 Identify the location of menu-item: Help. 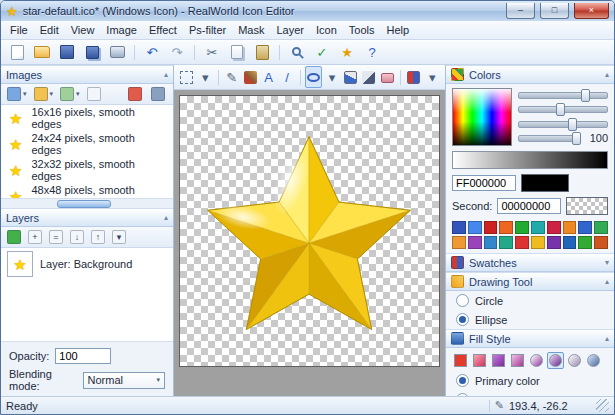
(398, 30).